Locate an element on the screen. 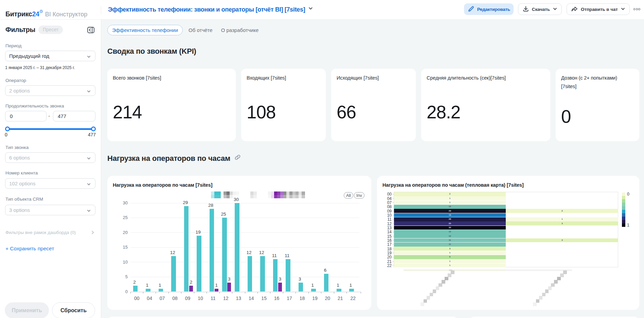 This screenshot has height=318, width=644. tab-about-developer: О разработчике is located at coordinates (240, 30).